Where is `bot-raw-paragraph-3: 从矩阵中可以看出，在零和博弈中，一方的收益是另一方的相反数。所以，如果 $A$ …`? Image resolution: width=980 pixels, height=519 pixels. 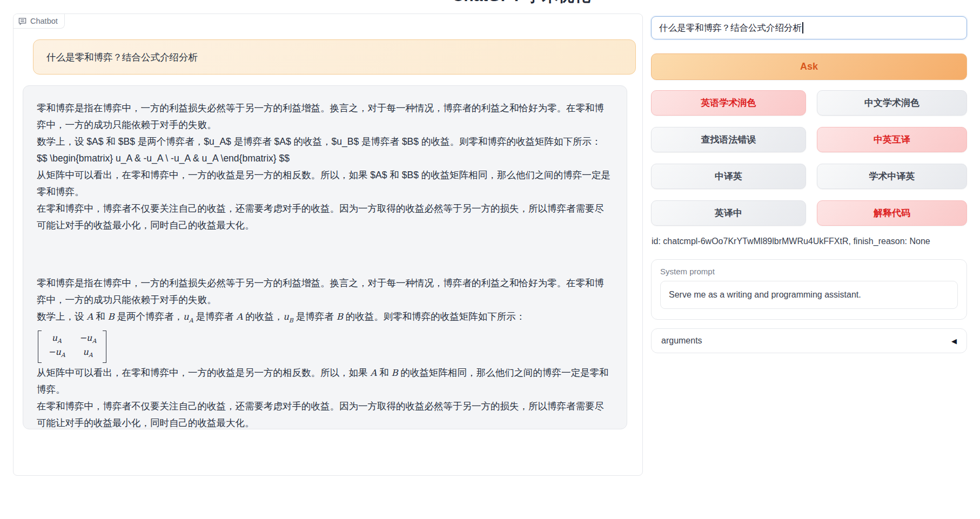
bot-raw-paragraph-3: 从矩阵中可以看出，在零和博弈中，一方的收益是另一方的相反数。所以，如果 $A$ … is located at coordinates (324, 184).